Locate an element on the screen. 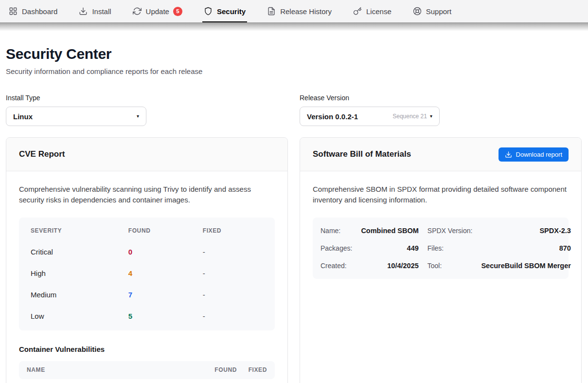  sbom-details-grid: Name: Combined SBOM SPDX Version: SPDX-2… is located at coordinates (441, 248).